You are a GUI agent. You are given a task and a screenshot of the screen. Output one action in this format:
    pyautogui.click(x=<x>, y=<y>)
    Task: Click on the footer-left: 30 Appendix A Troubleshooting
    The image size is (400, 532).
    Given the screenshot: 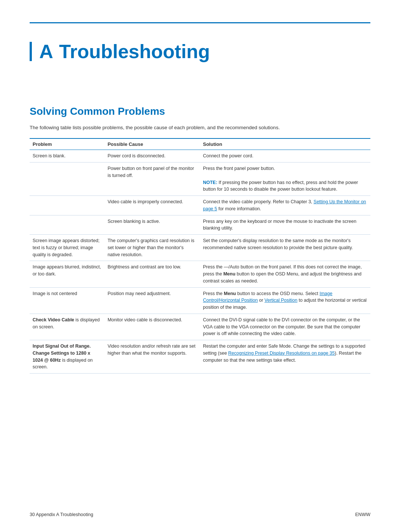 What is the action you would take?
    pyautogui.click(x=61, y=515)
    